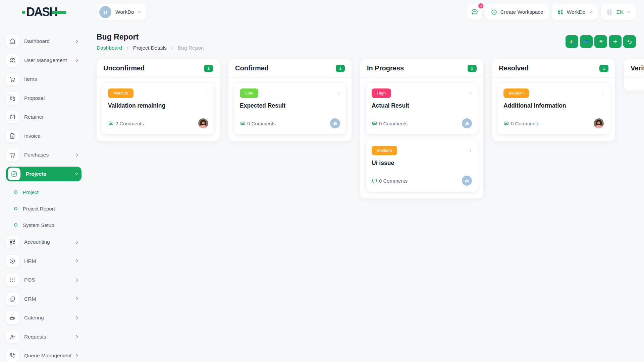 The image size is (644, 362). I want to click on column-header: Unconfirmed 1, so click(158, 68).